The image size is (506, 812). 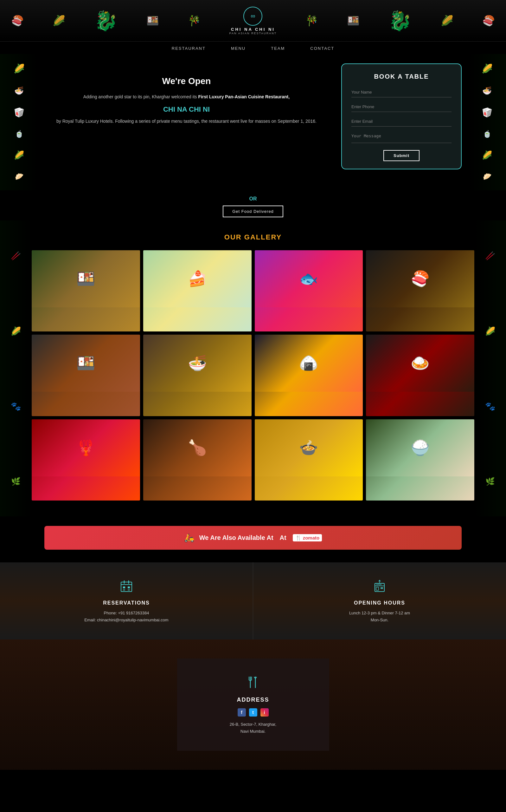 What do you see at coordinates (19, 122) in the screenshot?
I see `deco-left: 🌽 🍜 🥡 🍵 🌽 🥟` at bounding box center [19, 122].